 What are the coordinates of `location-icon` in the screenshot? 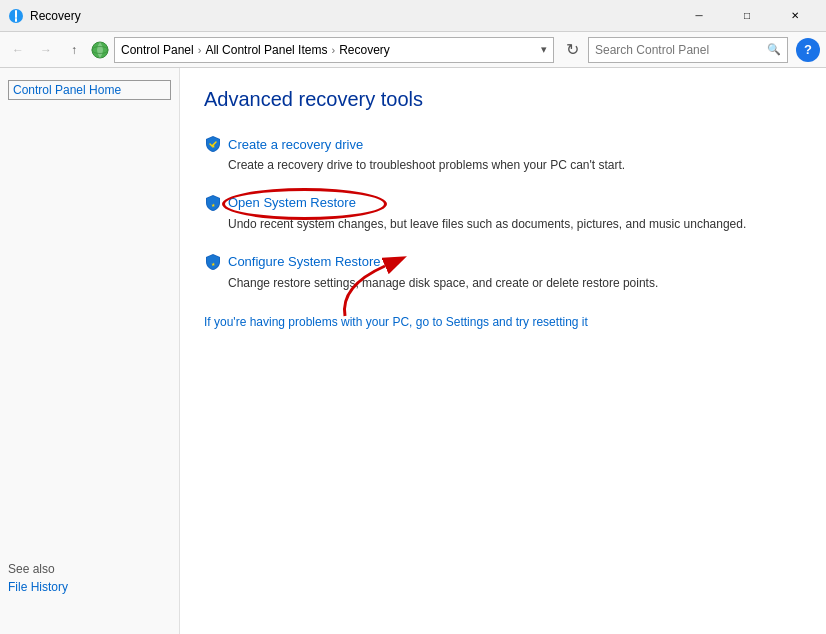 It's located at (100, 50).